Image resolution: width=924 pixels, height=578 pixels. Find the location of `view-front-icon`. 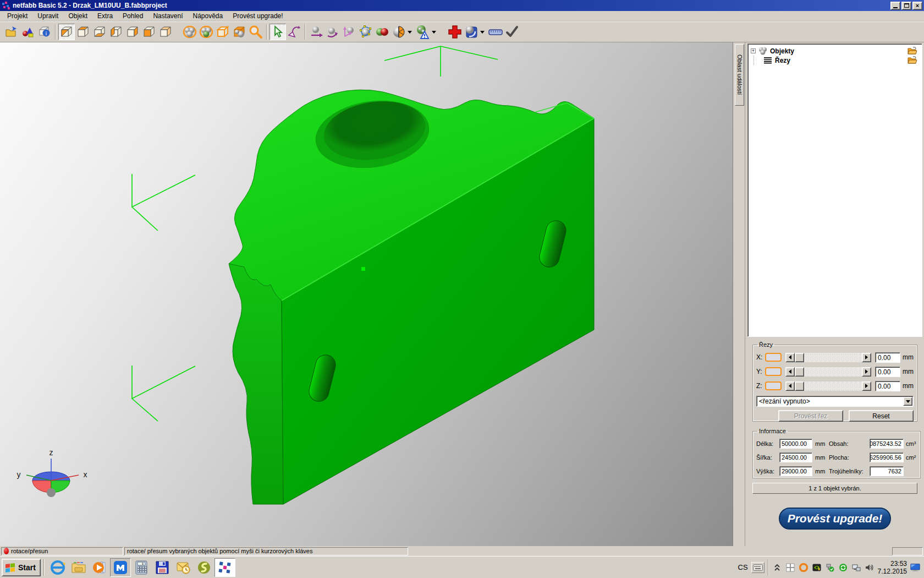

view-front-icon is located at coordinates (149, 32).